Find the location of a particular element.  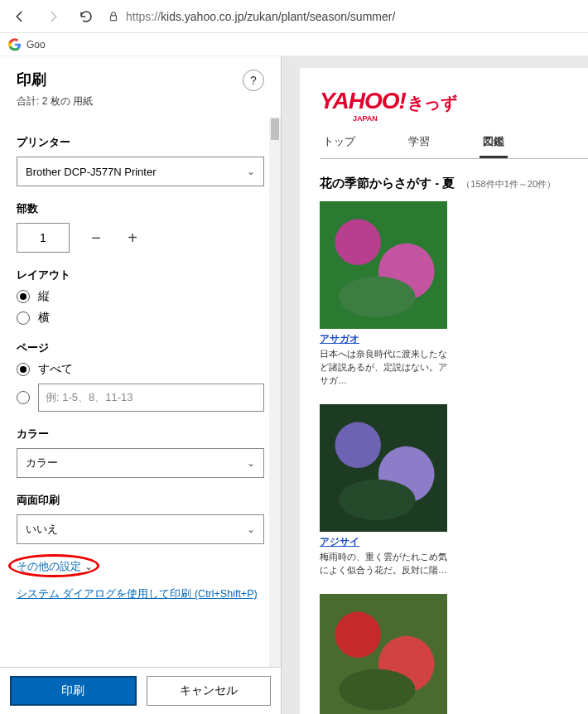

url-scheme: https:// is located at coordinates (143, 17).